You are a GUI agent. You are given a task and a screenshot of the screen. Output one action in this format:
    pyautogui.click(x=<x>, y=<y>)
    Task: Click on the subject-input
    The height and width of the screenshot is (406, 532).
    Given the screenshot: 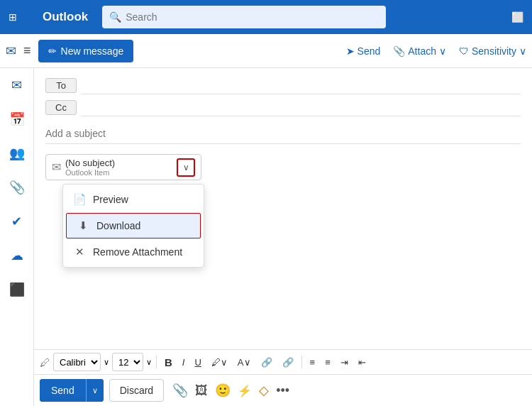 What is the action you would take?
    pyautogui.click(x=283, y=133)
    